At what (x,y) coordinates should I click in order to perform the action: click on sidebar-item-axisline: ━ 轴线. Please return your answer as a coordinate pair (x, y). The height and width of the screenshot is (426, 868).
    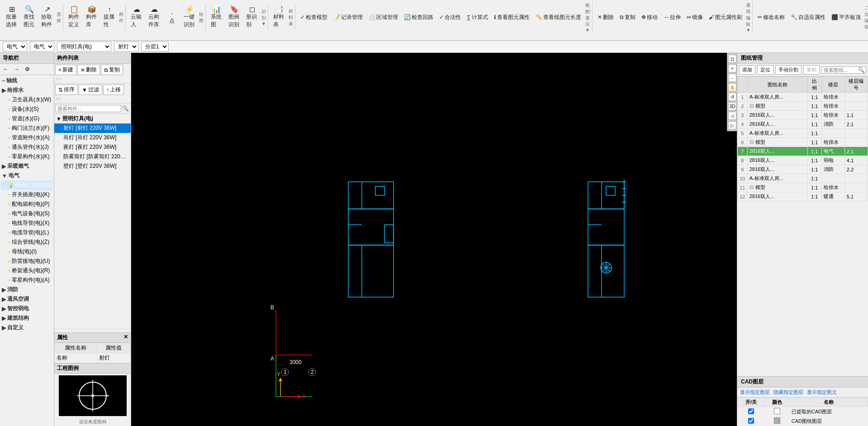
    Looking at the image, I should click on (27, 80).